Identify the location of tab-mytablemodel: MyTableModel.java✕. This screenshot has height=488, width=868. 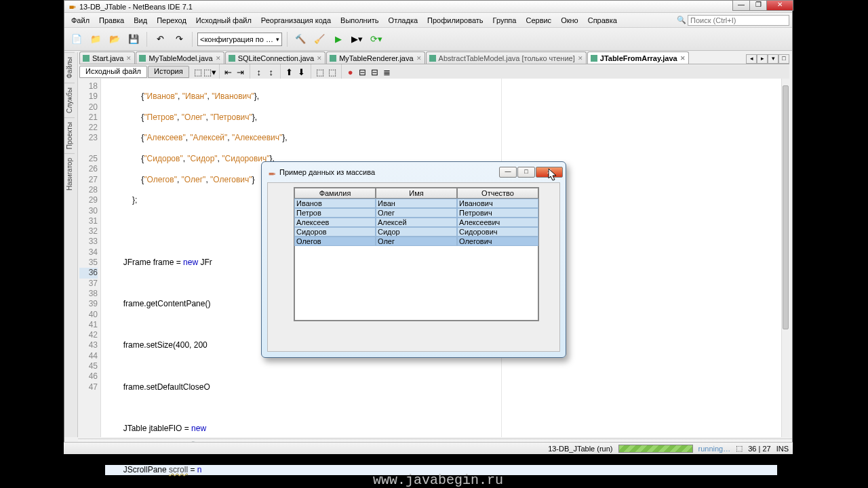
(180, 58).